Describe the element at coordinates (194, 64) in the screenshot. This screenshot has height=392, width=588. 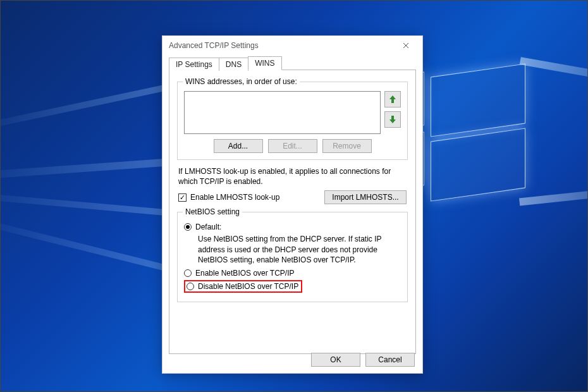
I see `tab-ip-settings: IP Settings` at that location.